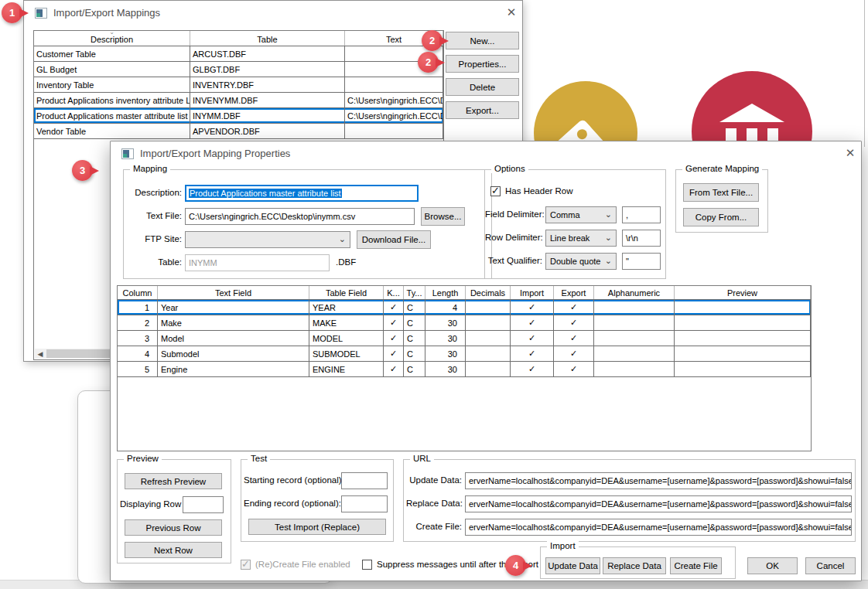 The width and height of the screenshot is (868, 589). I want to click on refresh-preview-button: Refresh Preview, so click(173, 481).